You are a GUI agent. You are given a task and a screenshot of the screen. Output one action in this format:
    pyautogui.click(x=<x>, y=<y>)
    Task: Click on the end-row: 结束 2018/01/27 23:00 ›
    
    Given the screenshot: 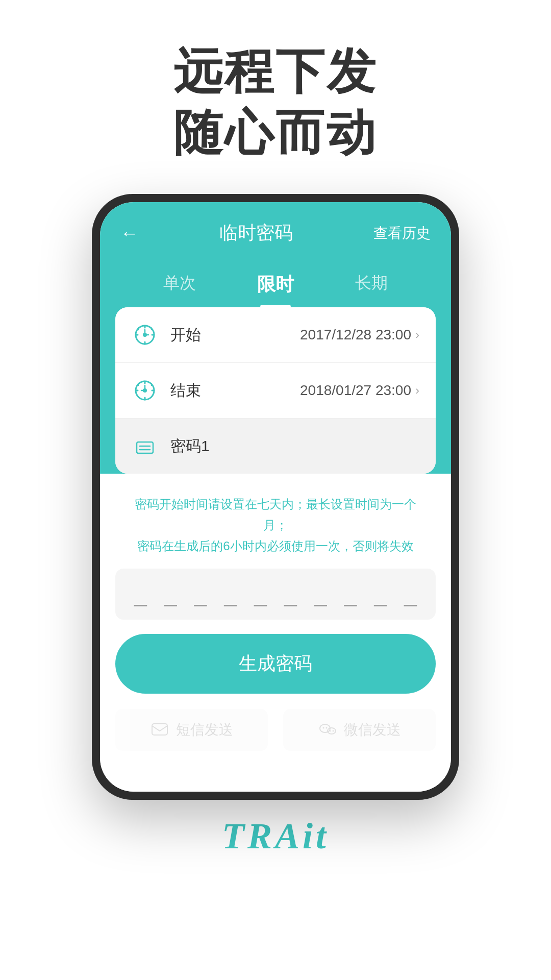 What is the action you would take?
    pyautogui.click(x=276, y=391)
    